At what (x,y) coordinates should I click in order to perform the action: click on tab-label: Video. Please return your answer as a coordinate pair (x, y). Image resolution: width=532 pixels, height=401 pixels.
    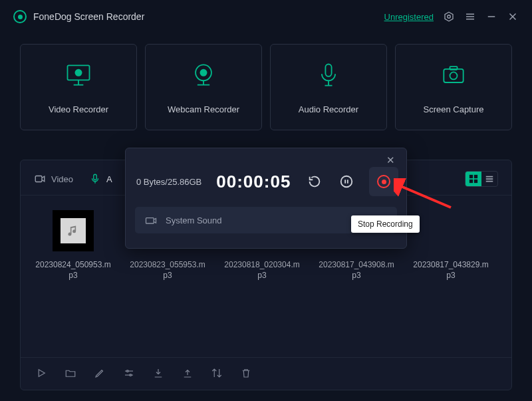
    Looking at the image, I should click on (63, 180).